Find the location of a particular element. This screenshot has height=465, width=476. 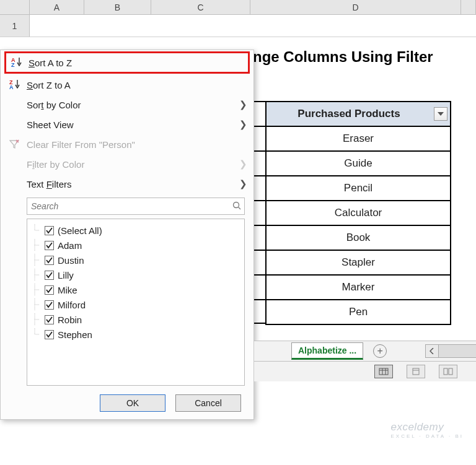

filter-item-label: (Select All) is located at coordinates (80, 230).